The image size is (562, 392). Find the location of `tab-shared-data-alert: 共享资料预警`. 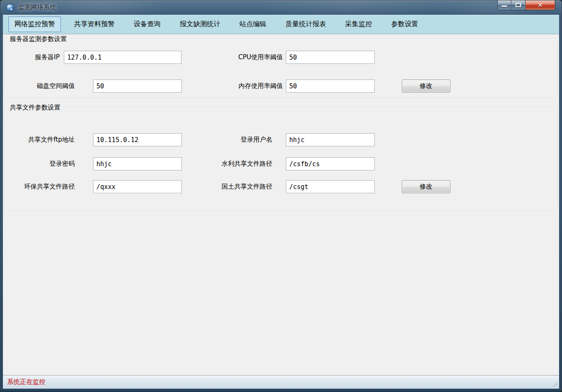

tab-shared-data-alert: 共享资料预警 is located at coordinates (94, 25).